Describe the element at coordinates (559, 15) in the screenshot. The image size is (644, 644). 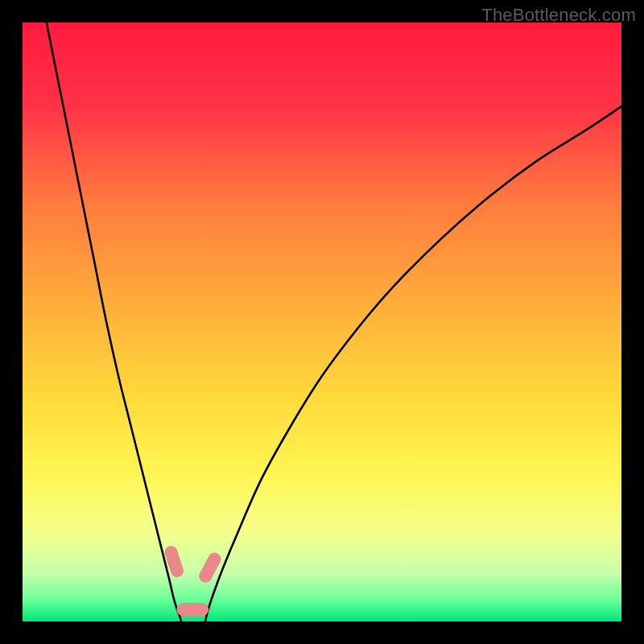
I see `watermark-text: TheBottleneck.com` at that location.